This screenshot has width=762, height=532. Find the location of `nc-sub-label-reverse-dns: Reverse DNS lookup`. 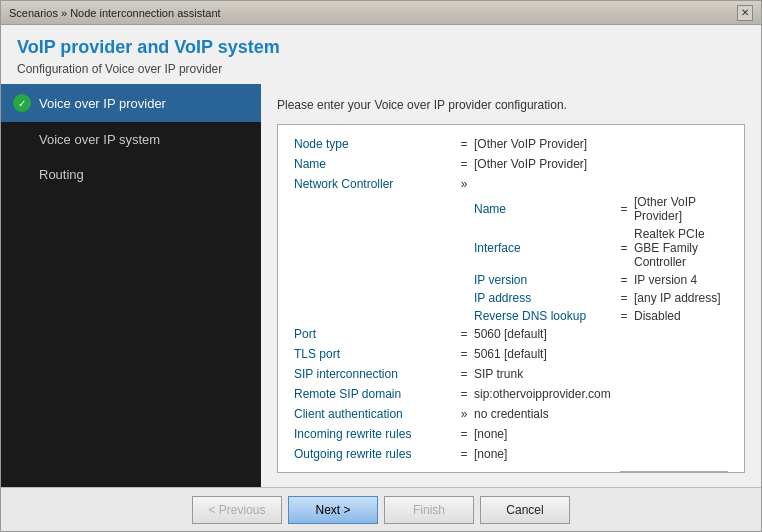

nc-sub-label-reverse-dns: Reverse DNS lookup is located at coordinates (544, 316).